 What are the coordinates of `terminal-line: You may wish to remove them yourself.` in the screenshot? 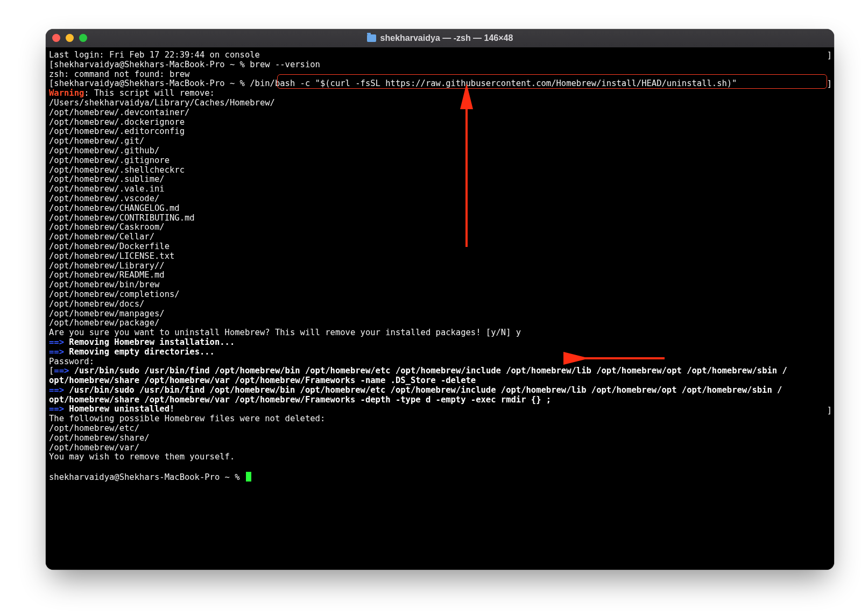 It's located at (441, 457).